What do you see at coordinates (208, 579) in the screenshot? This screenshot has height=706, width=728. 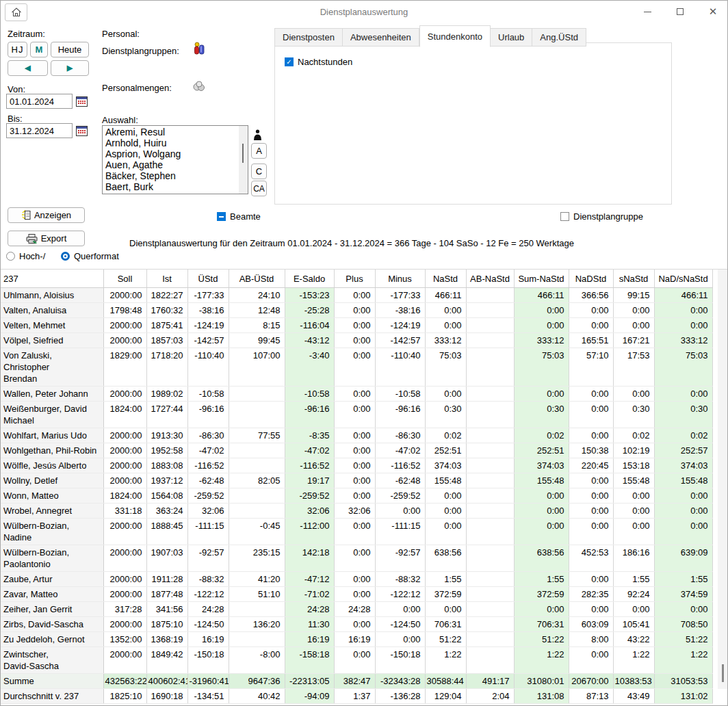 I see `cell-std: -88:32` at bounding box center [208, 579].